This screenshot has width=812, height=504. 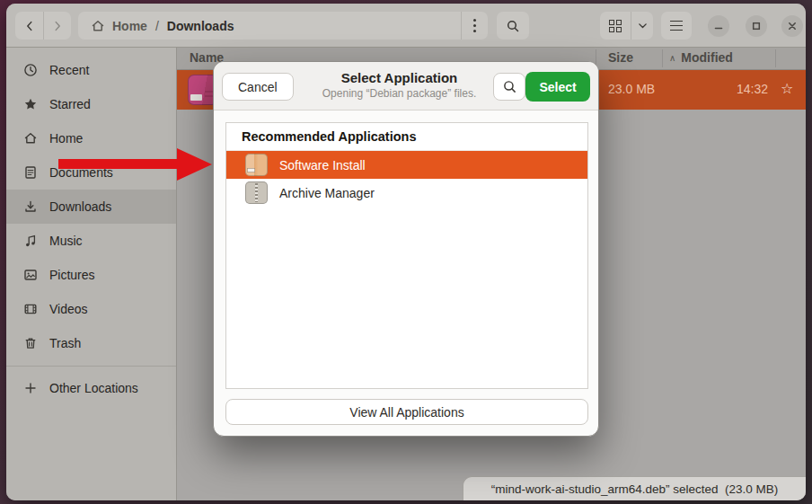 I want to click on star-file-button: ☆, so click(x=787, y=88).